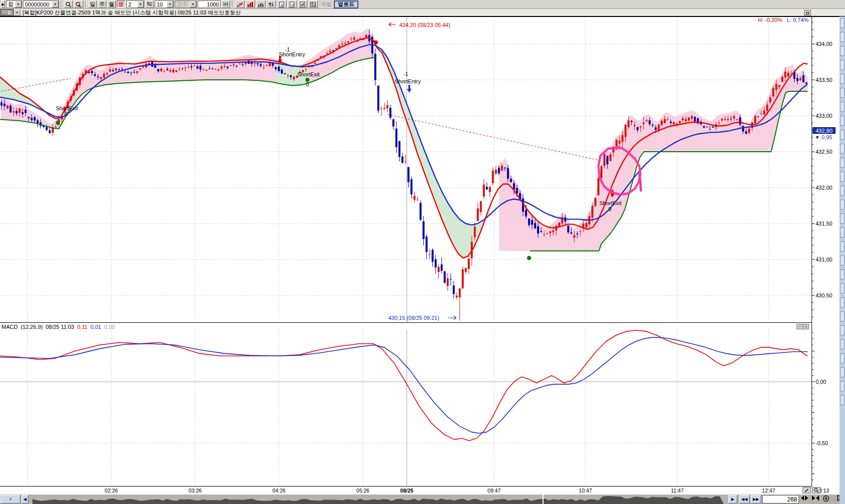 This screenshot has height=504, width=845. What do you see at coordinates (745, 499) in the screenshot?
I see `page-back-button: ◀◀` at bounding box center [745, 499].